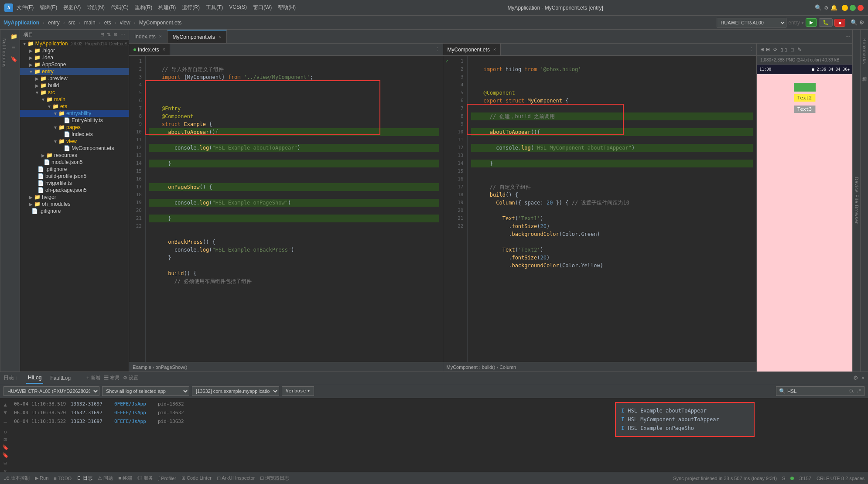 This screenshot has width=868, height=484. Describe the element at coordinates (834, 8) in the screenshot. I see `notifications-icon: 🔔` at that location.